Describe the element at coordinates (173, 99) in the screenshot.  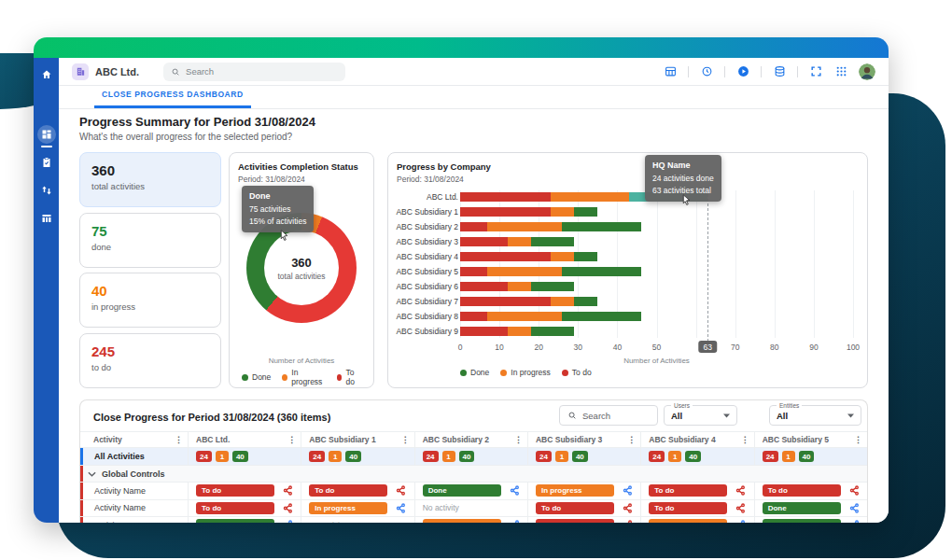
I see `tab-close-progress-dashboard: CLOSE PROGRESS DASHBOARD` at that location.